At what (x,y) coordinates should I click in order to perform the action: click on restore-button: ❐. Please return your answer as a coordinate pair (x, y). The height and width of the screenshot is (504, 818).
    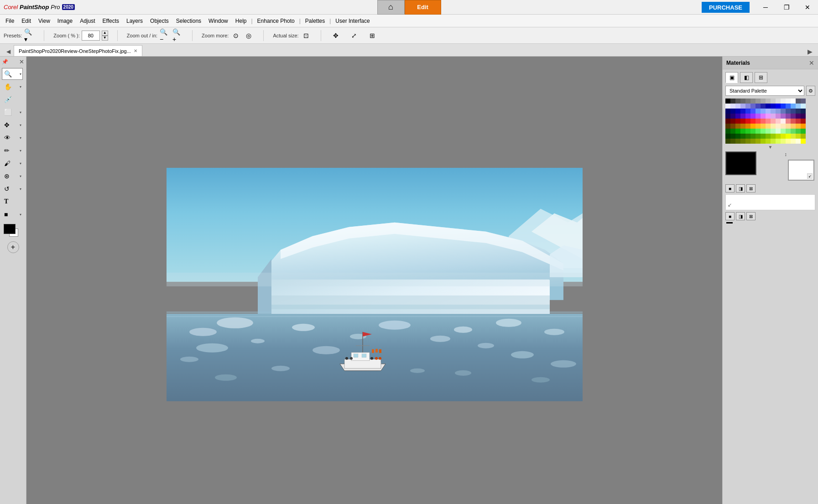
    Looking at the image, I should click on (787, 7).